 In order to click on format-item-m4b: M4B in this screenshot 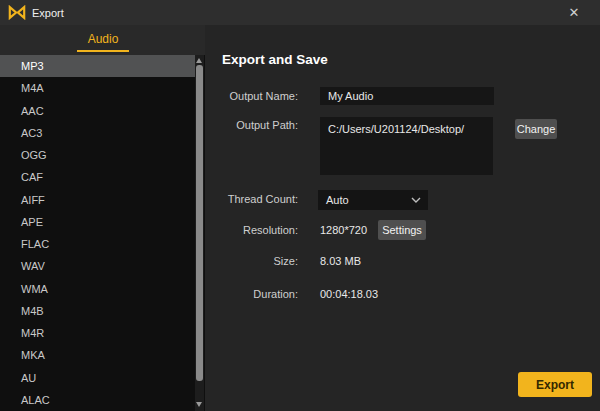, I will do `click(98, 311)`.